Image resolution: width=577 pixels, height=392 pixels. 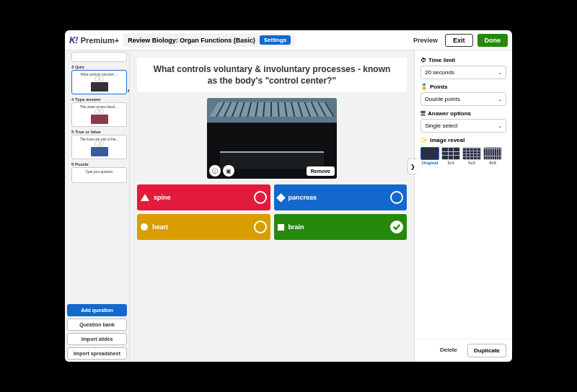 What do you see at coordinates (97, 324) in the screenshot?
I see `question-bank-button: Question bank` at bounding box center [97, 324].